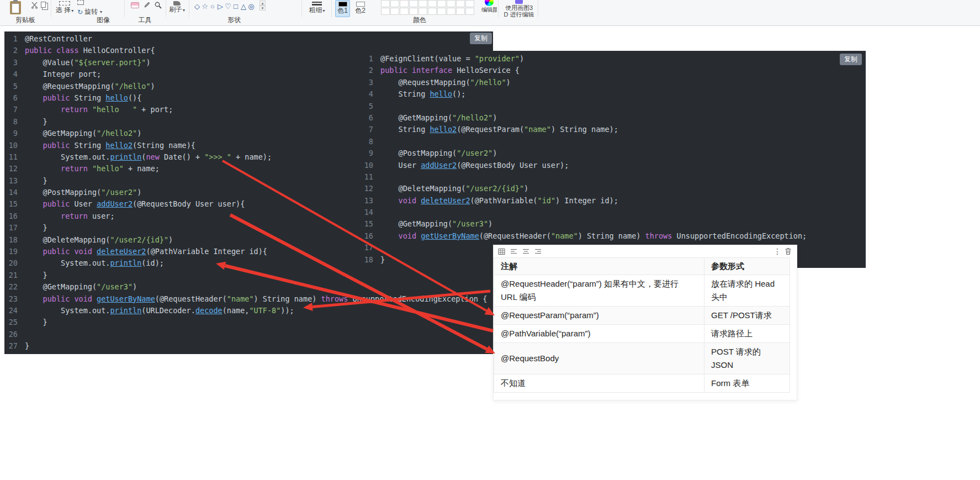  Describe the element at coordinates (642, 316) in the screenshot. I see `table-row: @RequestParam(“param”)GET /POST请求` at that location.